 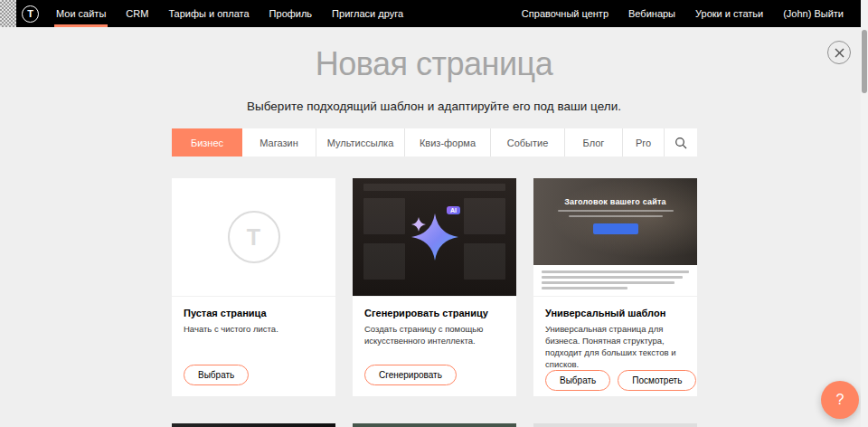 I want to click on card-description: Создать страницу с помощью искусственног…, so click(x=435, y=335).